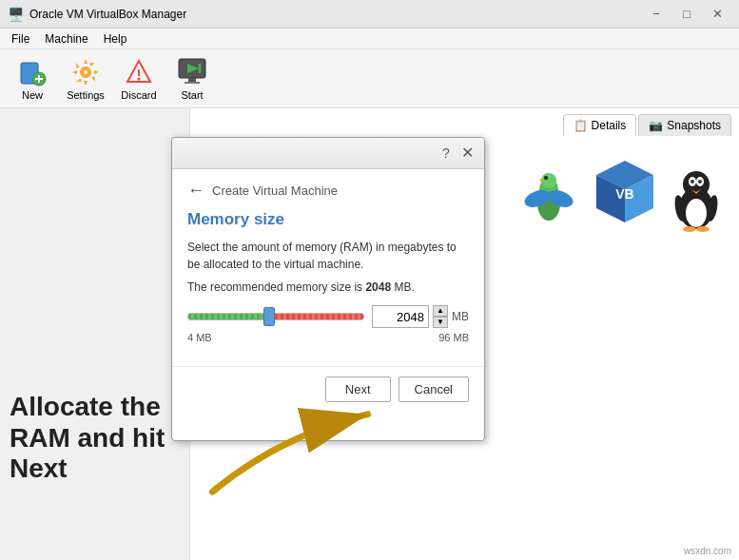  What do you see at coordinates (336, 14) in the screenshot?
I see `title-bar-text: Oracle VM VirtualBox Manager` at bounding box center [336, 14].